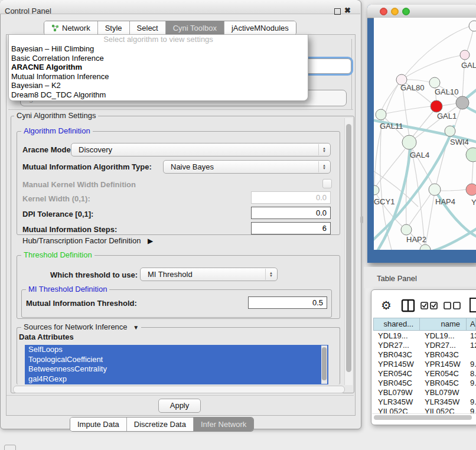 This screenshot has width=476, height=450. What do you see at coordinates (395, 12) in the screenshot?
I see `minimize-traffic-light` at bounding box center [395, 12].